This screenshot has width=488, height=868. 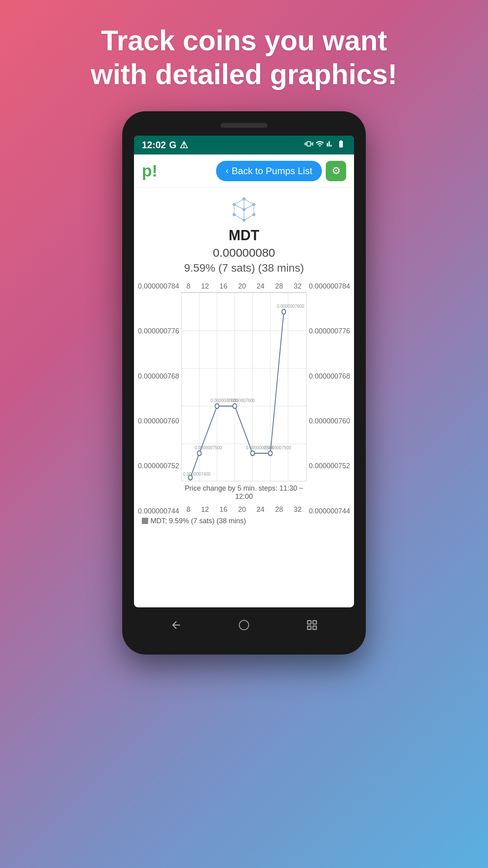 What do you see at coordinates (176, 625) in the screenshot?
I see `nav-back-button` at bounding box center [176, 625].